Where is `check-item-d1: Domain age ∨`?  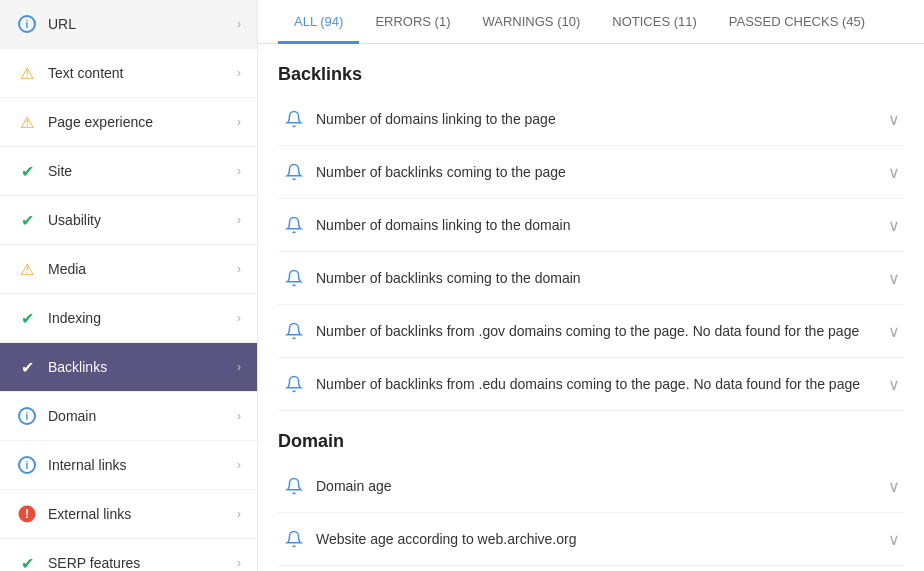 check-item-d1: Domain age ∨ is located at coordinates (591, 486).